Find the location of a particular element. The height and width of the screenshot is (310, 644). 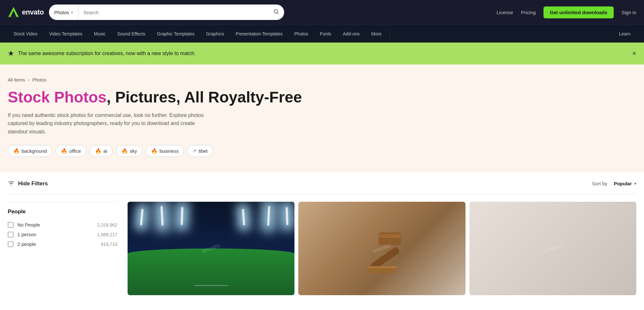

sort-value: Popular is located at coordinates (623, 184).